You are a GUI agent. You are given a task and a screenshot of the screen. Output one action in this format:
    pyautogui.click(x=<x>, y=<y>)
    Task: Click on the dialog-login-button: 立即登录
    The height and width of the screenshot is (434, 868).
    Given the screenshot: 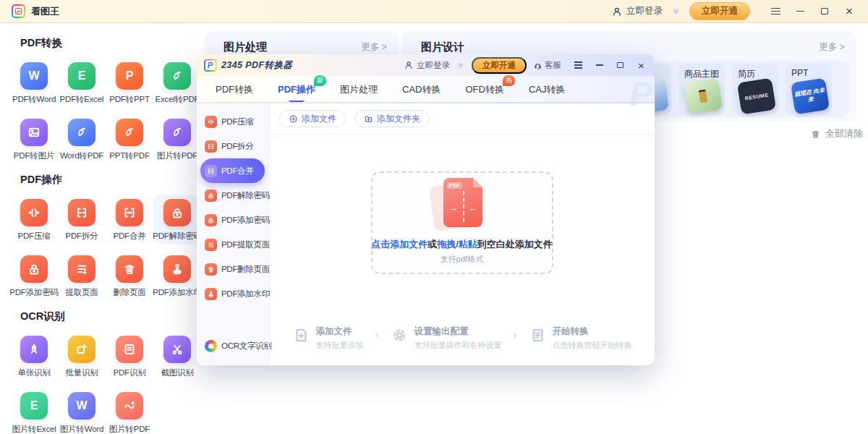 What is the action you would take?
    pyautogui.click(x=427, y=65)
    